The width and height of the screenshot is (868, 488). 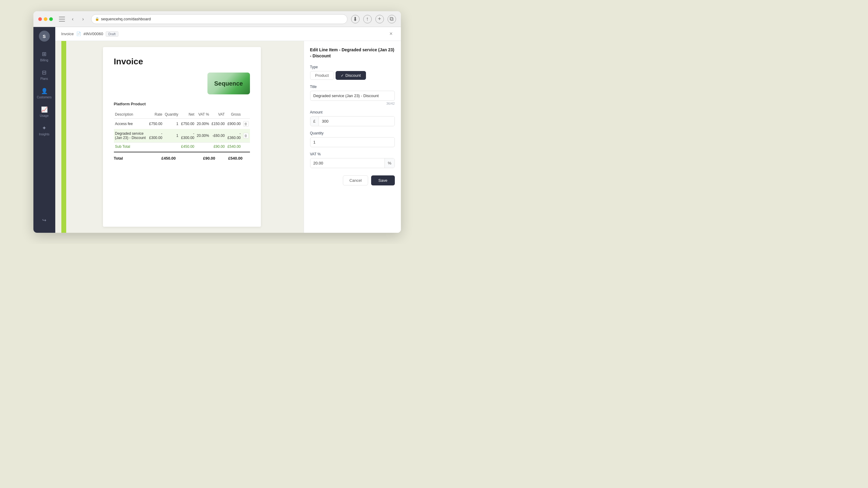 I want to click on total-section: Total £450.00 £90.00 £540.00, so click(x=182, y=157).